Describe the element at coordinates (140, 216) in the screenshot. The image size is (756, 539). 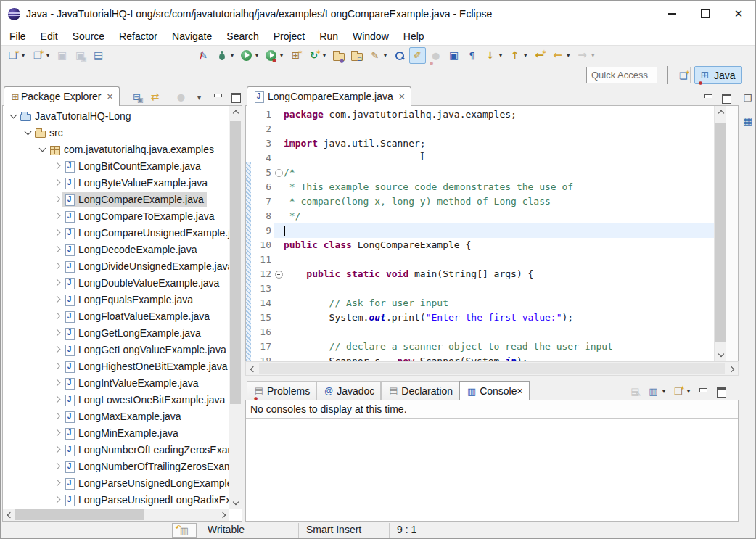
I see `tree-item-target: LongCompareToExample.java` at that location.